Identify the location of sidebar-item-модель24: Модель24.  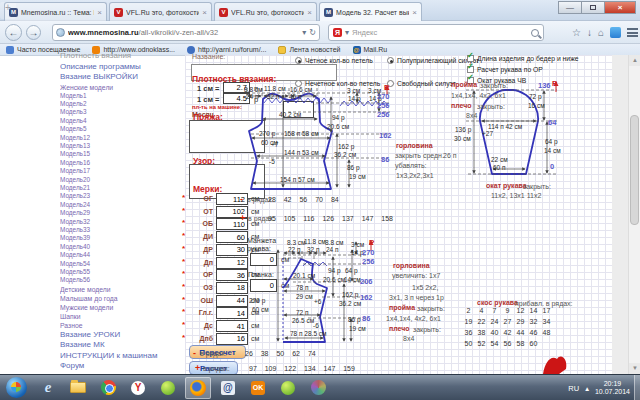
(122, 205).